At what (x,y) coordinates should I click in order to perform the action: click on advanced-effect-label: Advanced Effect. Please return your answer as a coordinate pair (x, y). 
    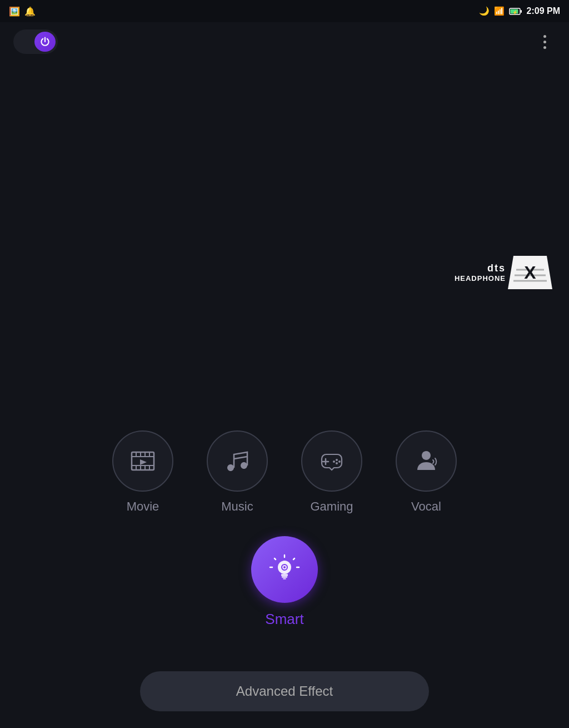
    Looking at the image, I should click on (284, 691).